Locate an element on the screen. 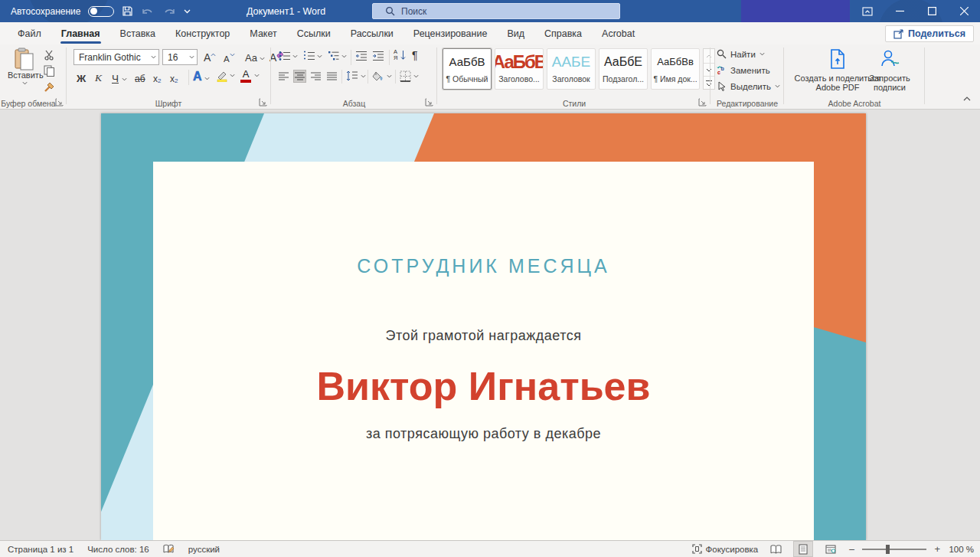 The image size is (980, 557). read-mode-button is located at coordinates (776, 549).